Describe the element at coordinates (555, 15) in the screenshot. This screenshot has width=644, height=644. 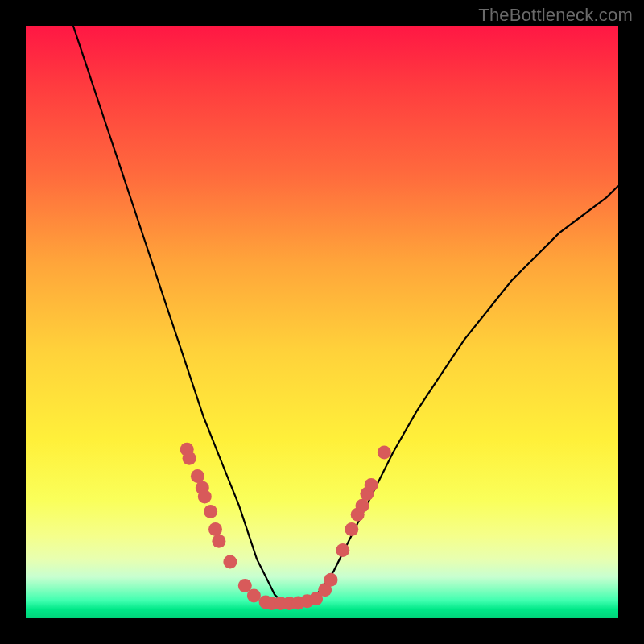
I see `watermark-text: TheBottleneck.com` at that location.